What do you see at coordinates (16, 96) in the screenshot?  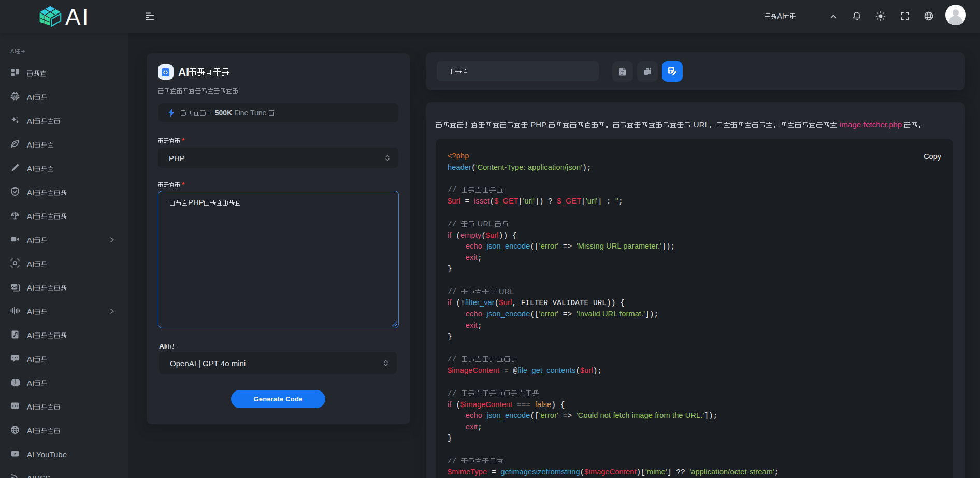 I see `svg-text: AI` at bounding box center [16, 96].